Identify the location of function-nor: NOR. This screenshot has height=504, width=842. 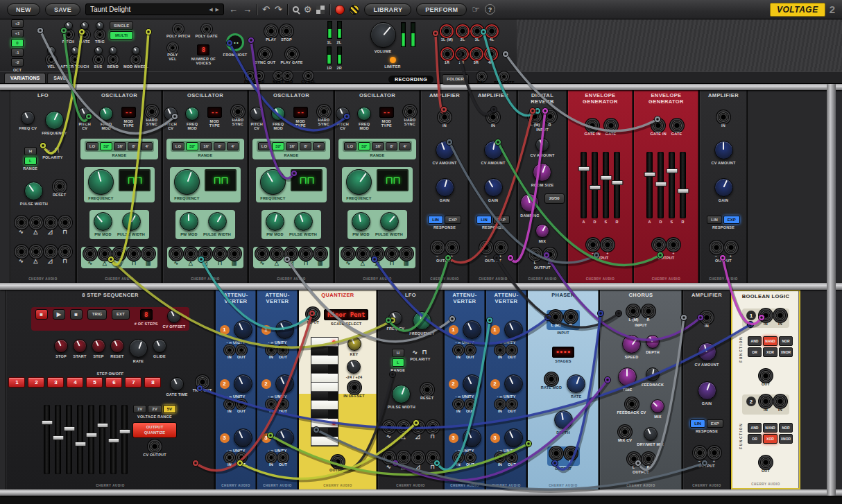
(786, 428).